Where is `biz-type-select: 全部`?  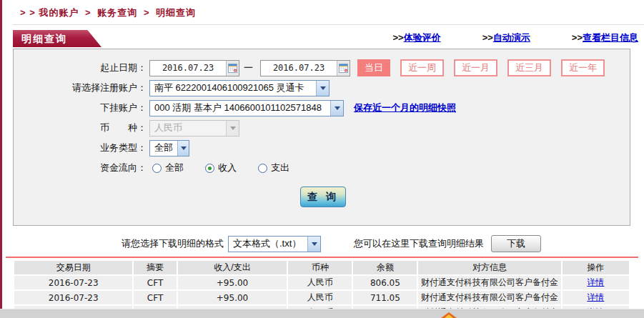 biz-type-select: 全部 is located at coordinates (169, 149).